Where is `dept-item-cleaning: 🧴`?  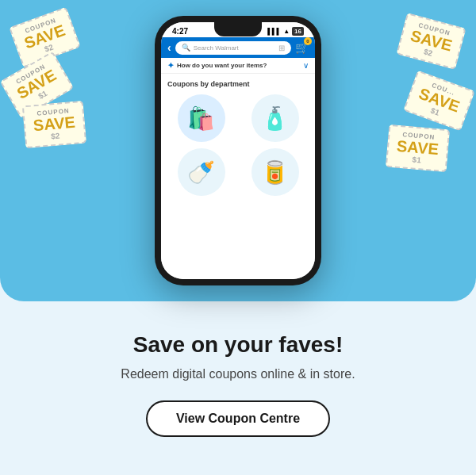 dept-item-cleaning: 🧴 is located at coordinates (275, 118).